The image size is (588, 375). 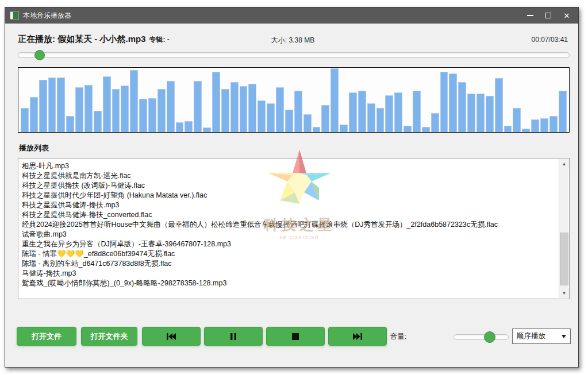 I want to click on open-folder-button: 打开文件夹, so click(x=109, y=337).